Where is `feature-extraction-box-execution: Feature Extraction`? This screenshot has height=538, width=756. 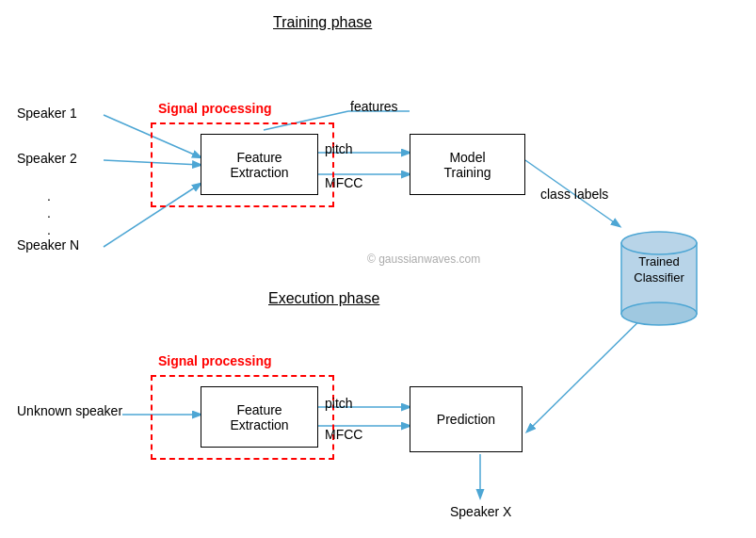 feature-extraction-box-execution: Feature Extraction is located at coordinates (260, 416).